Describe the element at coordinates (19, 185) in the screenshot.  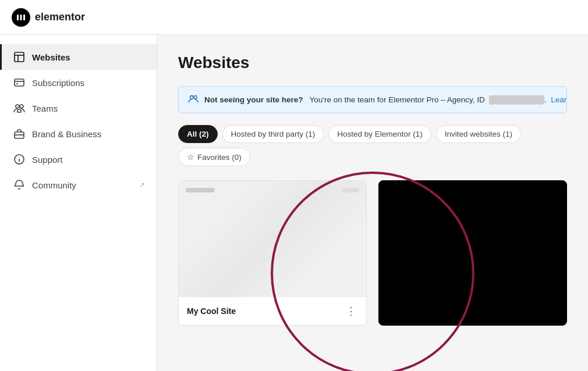
I see `bell-icon` at that location.